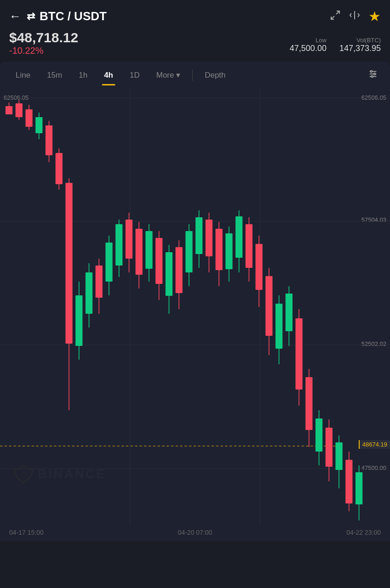 The width and height of the screenshot is (390, 588). What do you see at coordinates (360, 45) in the screenshot?
I see `vol-stat: Vol(BTC) 147,373.95` at bounding box center [360, 45].